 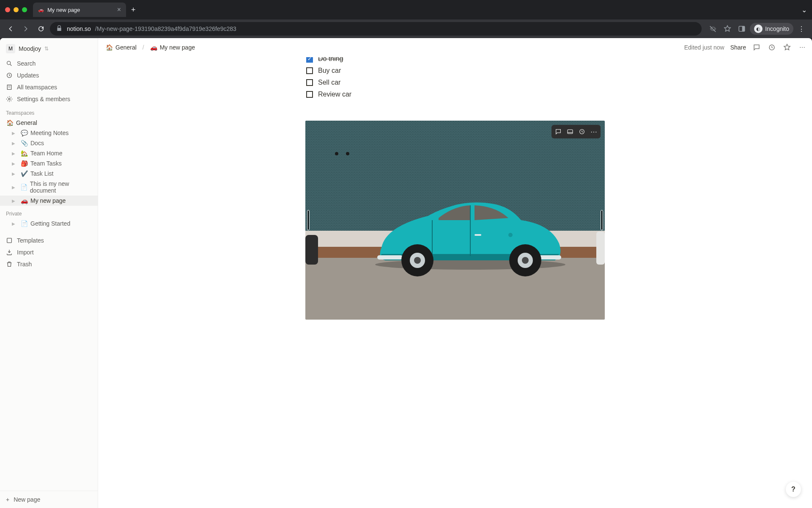 What do you see at coordinates (738, 47) in the screenshot?
I see `share-button: Share` at bounding box center [738, 47].